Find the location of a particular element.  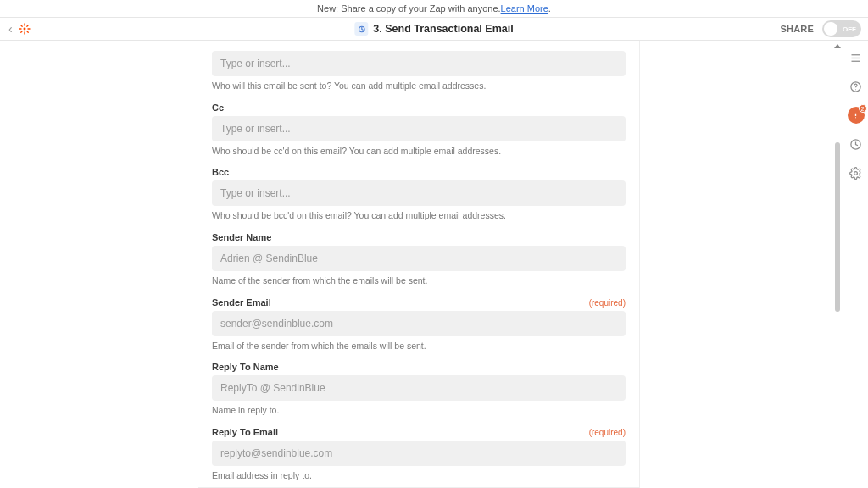

cc-input is located at coordinates (419, 129).